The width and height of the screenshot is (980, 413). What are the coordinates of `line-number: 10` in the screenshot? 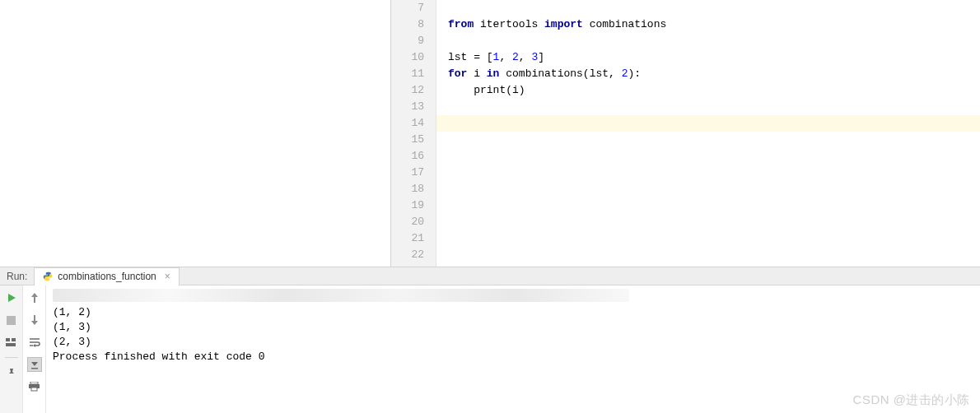 It's located at (408, 58).